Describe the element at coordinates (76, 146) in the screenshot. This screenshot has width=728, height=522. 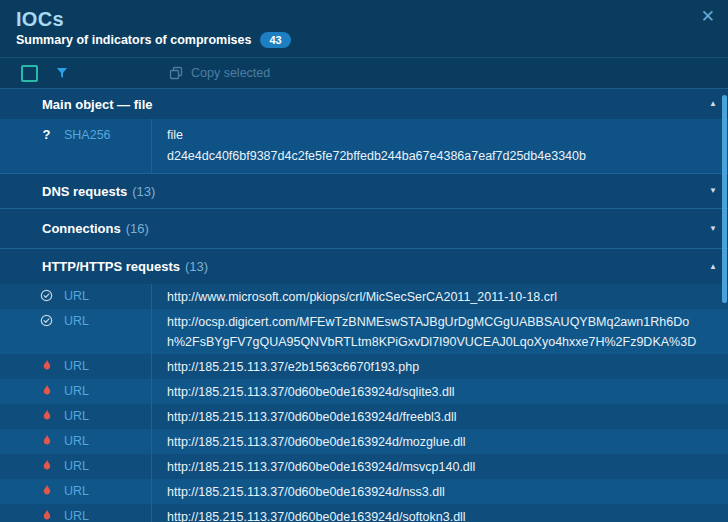
I see `ioc-row-key: ? SHA256` at that location.